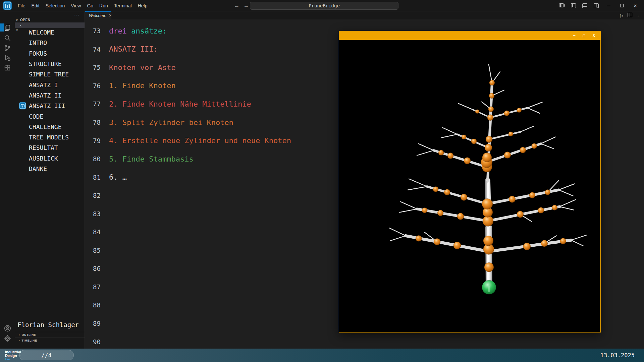 This screenshot has width=644, height=362. Describe the element at coordinates (585, 6) in the screenshot. I see `toggle-panel-icon` at that location.